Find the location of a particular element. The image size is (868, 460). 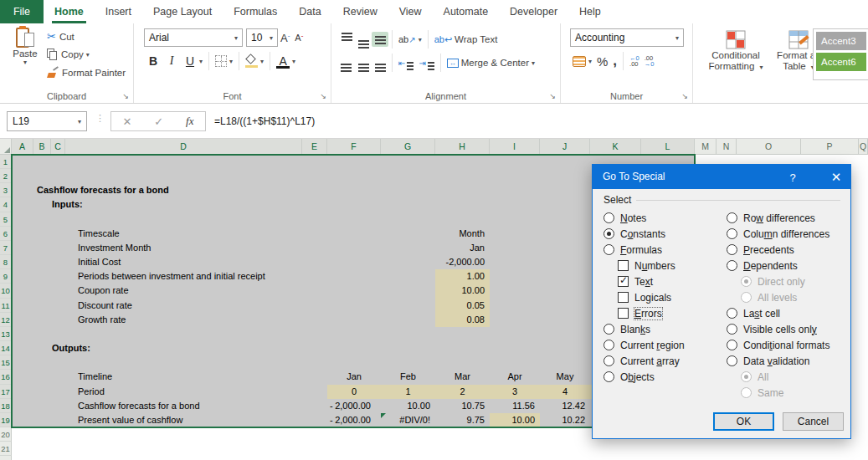

cell-cashflow-H18: 10.75 is located at coordinates (462, 406).